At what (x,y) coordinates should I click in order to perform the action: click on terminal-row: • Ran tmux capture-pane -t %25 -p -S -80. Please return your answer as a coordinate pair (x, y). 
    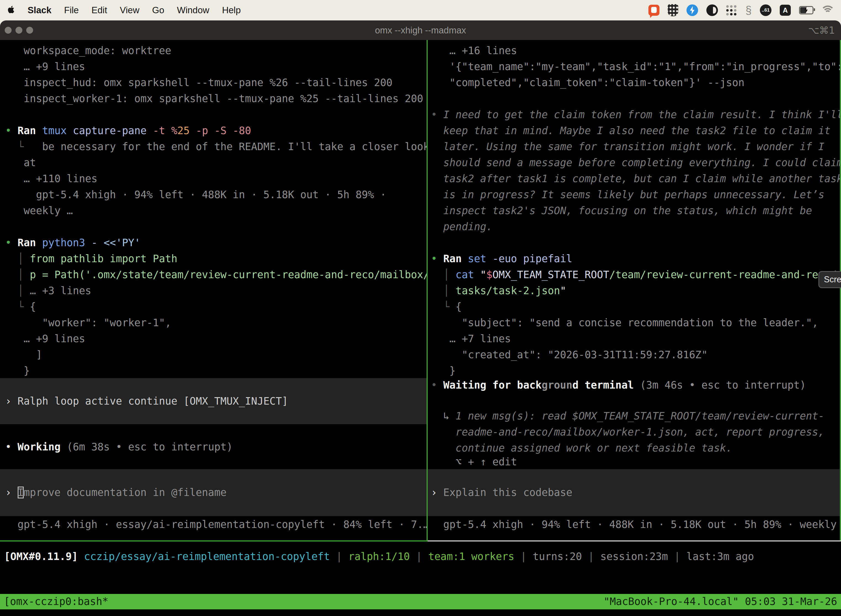
    Looking at the image, I should click on (216, 131).